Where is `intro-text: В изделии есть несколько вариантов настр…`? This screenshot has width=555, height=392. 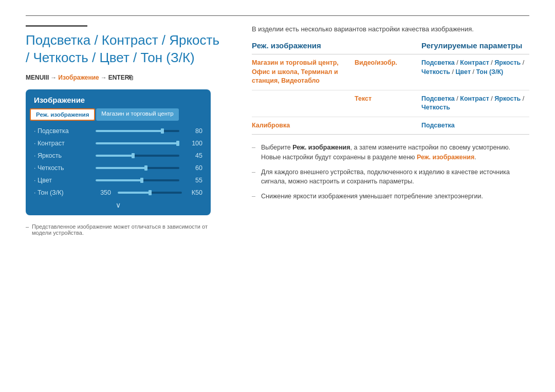
intro-text: В изделии есть несколько вариантов настр… is located at coordinates (391, 29).